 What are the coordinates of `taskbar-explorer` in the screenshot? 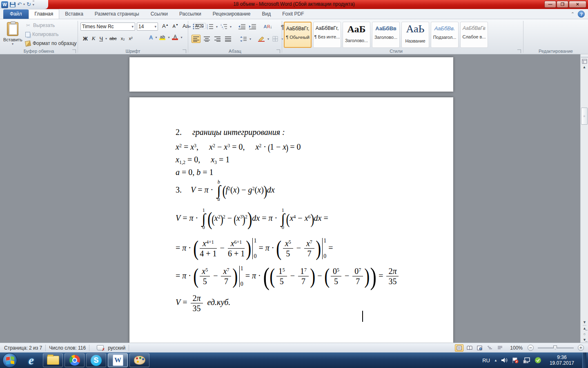 It's located at (53, 360).